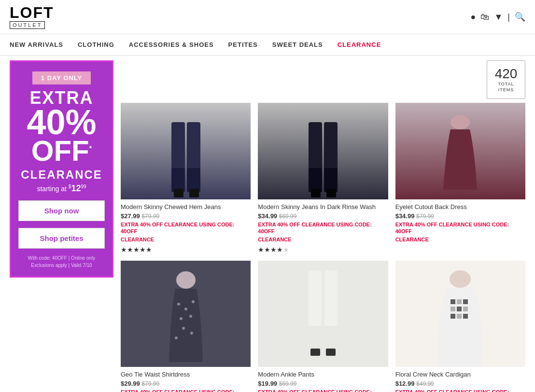 The width and height of the screenshot is (535, 392). What do you see at coordinates (37, 44) in the screenshot?
I see `nav-new-arrivals: NEW ARRIVALS` at bounding box center [37, 44].